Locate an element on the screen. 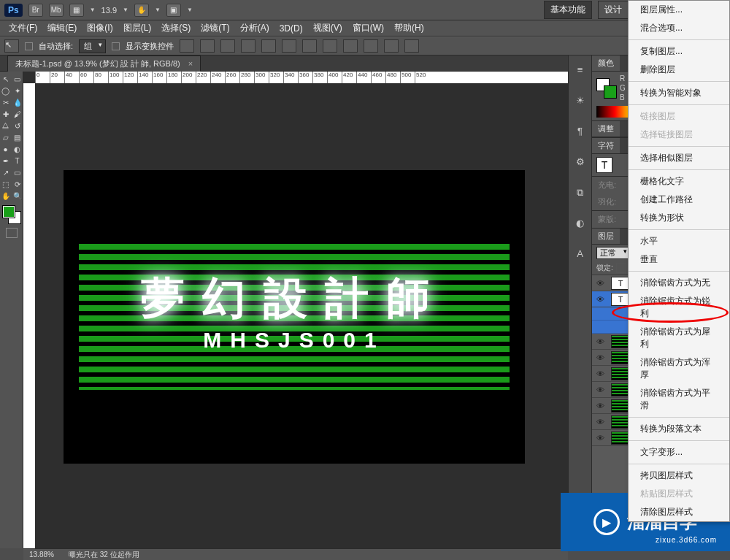  clone-panel-icon: ⧉ is located at coordinates (580, 193).